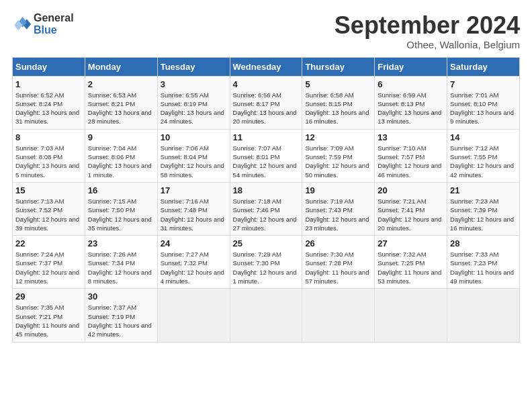  What do you see at coordinates (427, 26) in the screenshot?
I see `month-title: September 2024` at bounding box center [427, 26].